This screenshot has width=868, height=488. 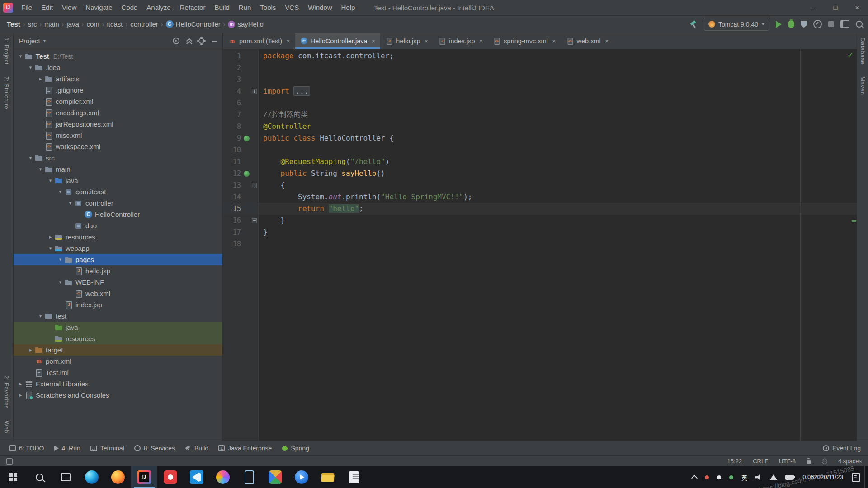 I want to click on tab-pom-xml-test: pom.xml (Test)×, so click(x=259, y=41).